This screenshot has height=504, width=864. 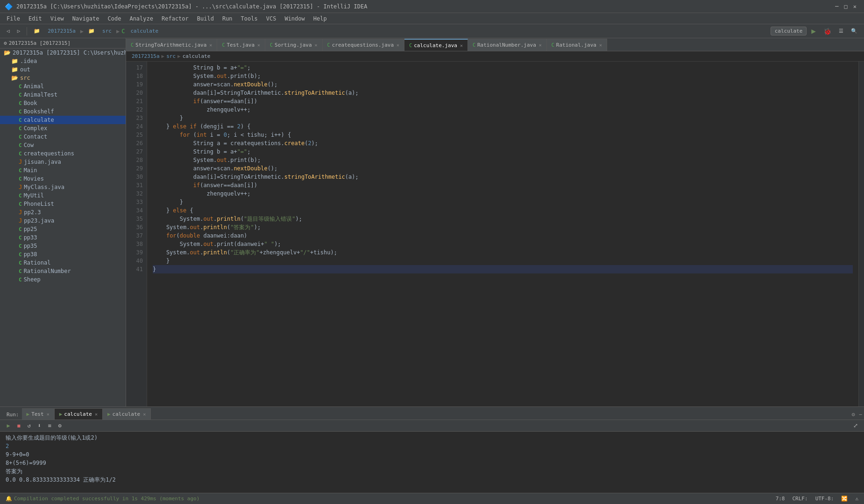 What do you see at coordinates (127, 414) in the screenshot?
I see `run-tab-calculate2: ▶ calculate ✕` at bounding box center [127, 414].